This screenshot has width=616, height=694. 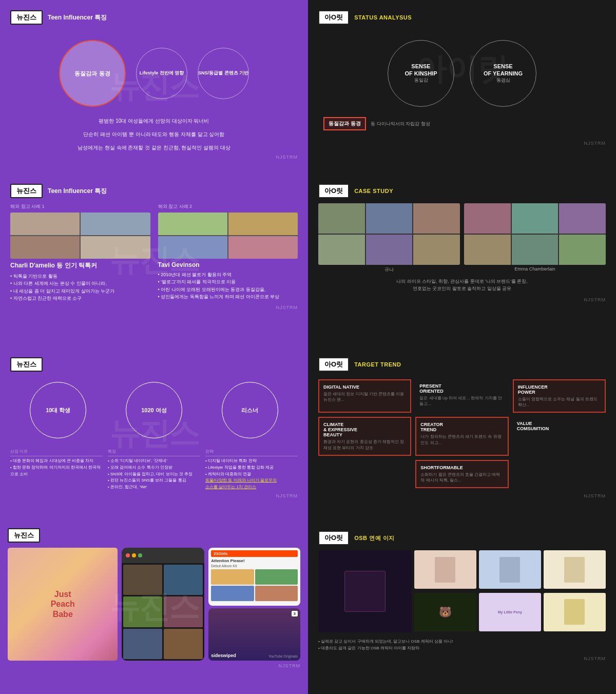 I want to click on case1-label: 해외 참고 사례 1, so click(x=80, y=206).